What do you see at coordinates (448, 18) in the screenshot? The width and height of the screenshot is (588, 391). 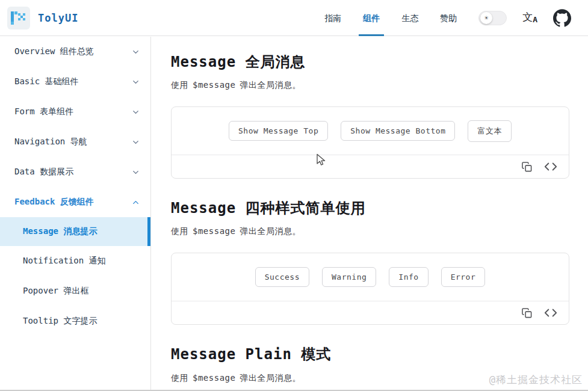 I see `nav-item-sponsor: 赞助` at bounding box center [448, 18].